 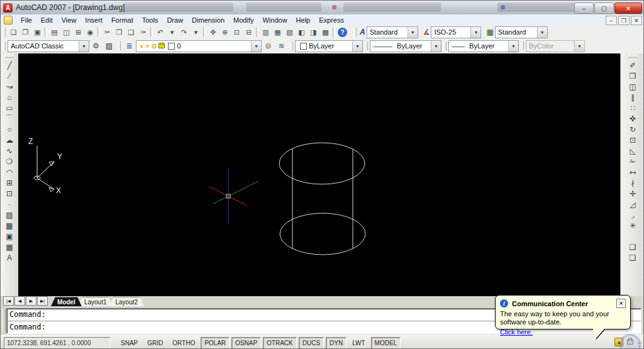 I want to click on workspace-settings-button: ⚙, so click(x=96, y=46).